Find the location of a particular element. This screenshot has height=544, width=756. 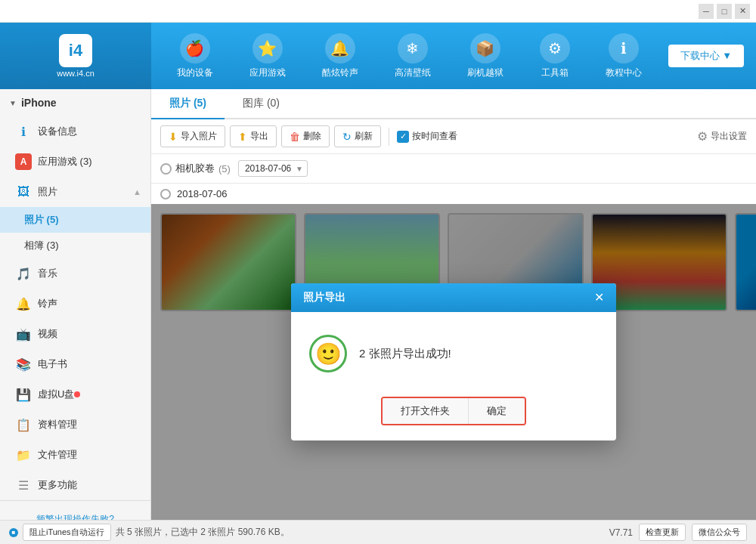

settings-icon: ⚙ is located at coordinates (702, 136).